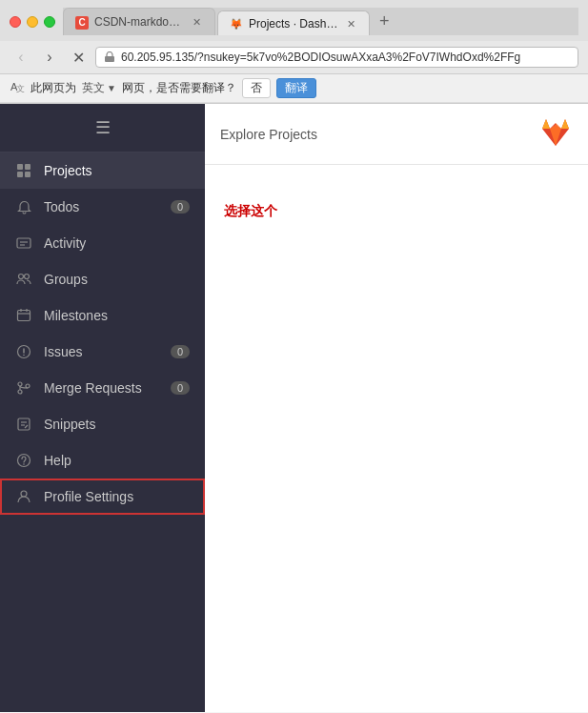 The height and width of the screenshot is (713, 588). What do you see at coordinates (53, 88) in the screenshot?
I see `security-label: 此网页为` at bounding box center [53, 88].